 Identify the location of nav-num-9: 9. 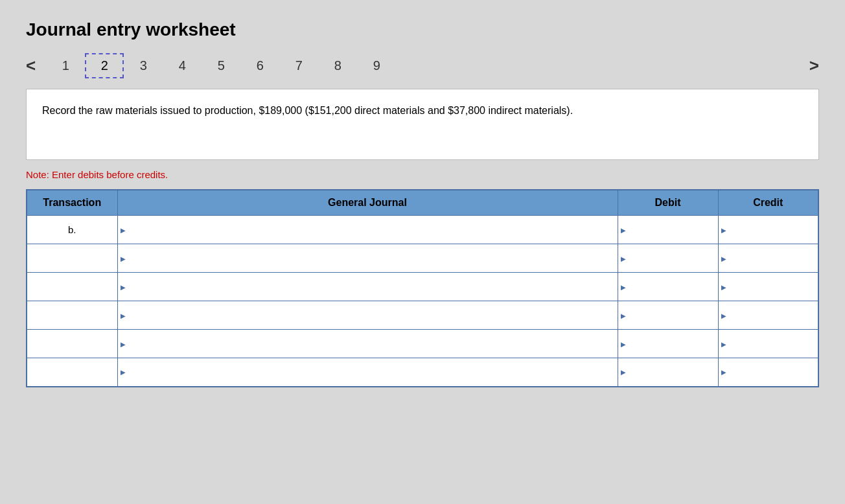
(376, 66).